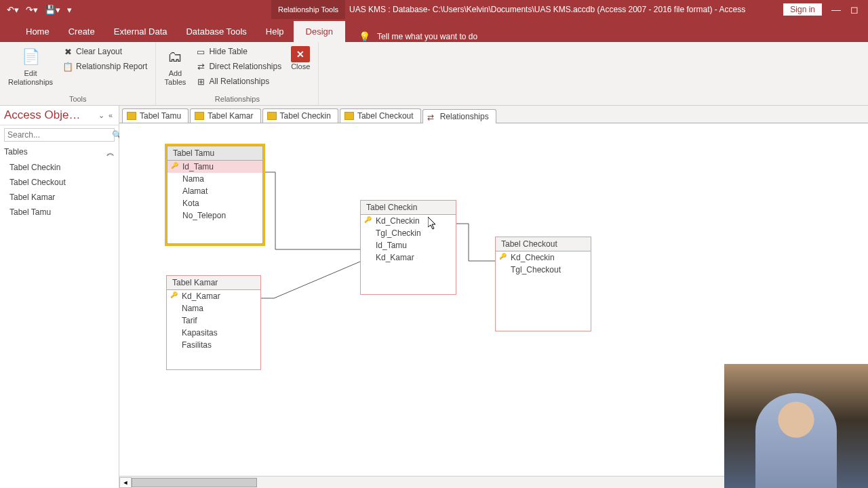 The height and width of the screenshot is (488, 868). What do you see at coordinates (215, 191) in the screenshot?
I see `field-alamat: Alamat` at bounding box center [215, 191].